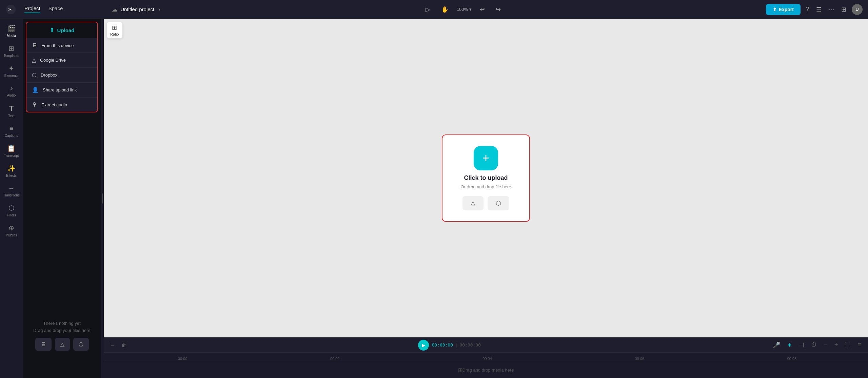 Image resolution: width=868 pixels, height=378 pixels. I want to click on cursor-tool-button: ▷, so click(428, 9).